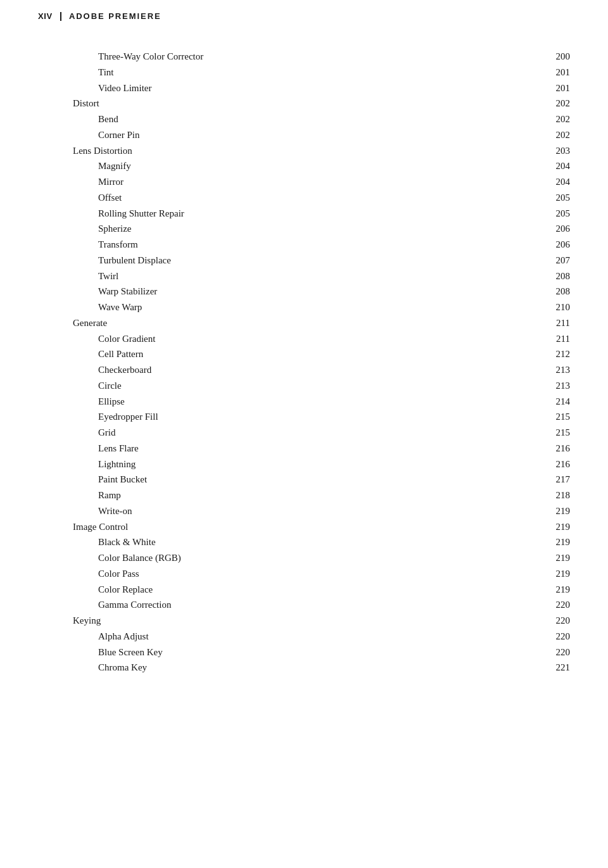 This screenshot has height=868, width=608. What do you see at coordinates (95, 590) in the screenshot?
I see `toc-entry-text: Color Replace` at bounding box center [95, 590].